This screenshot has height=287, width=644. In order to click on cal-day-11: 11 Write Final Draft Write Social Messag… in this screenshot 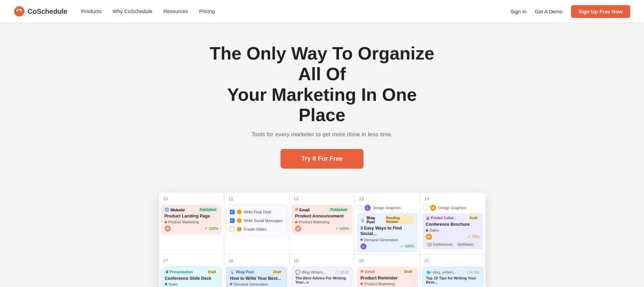, I will do `click(257, 224)`.